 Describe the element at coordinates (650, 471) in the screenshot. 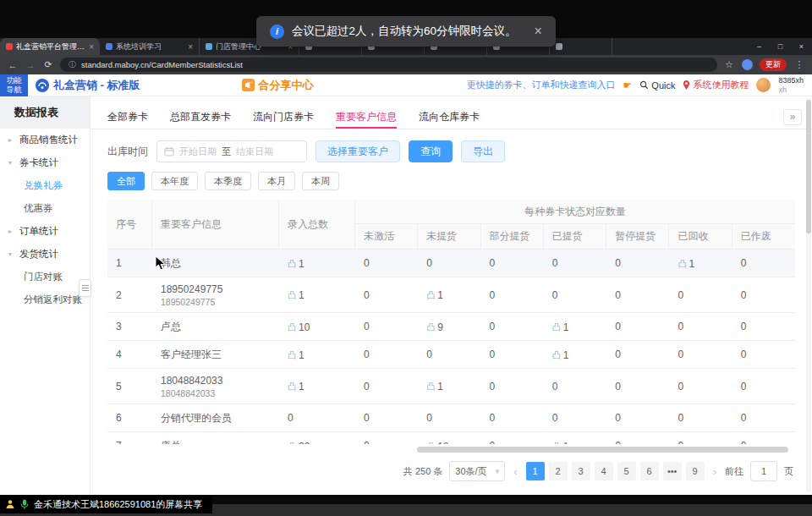

I see `page-number: 6` at that location.